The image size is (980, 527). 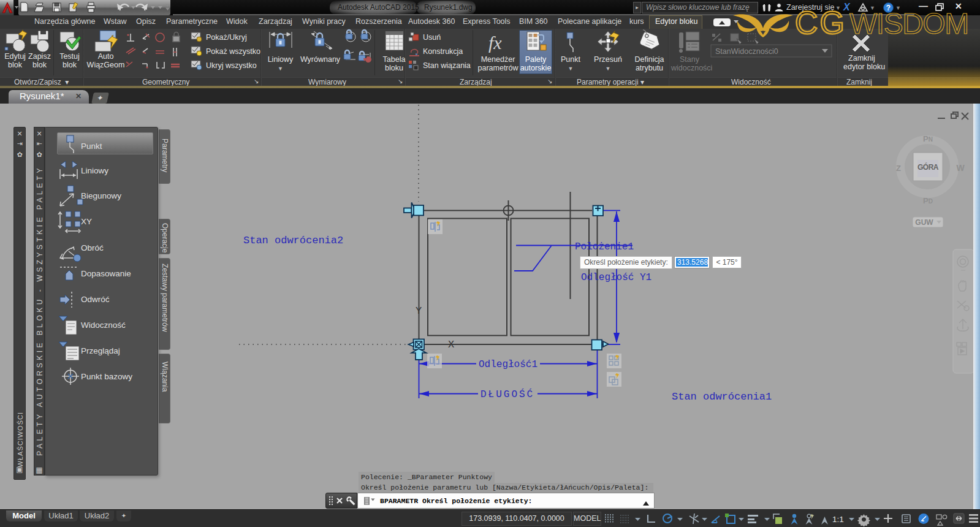 What do you see at coordinates (898, 168) in the screenshot?
I see `svg-text: Z` at bounding box center [898, 168].